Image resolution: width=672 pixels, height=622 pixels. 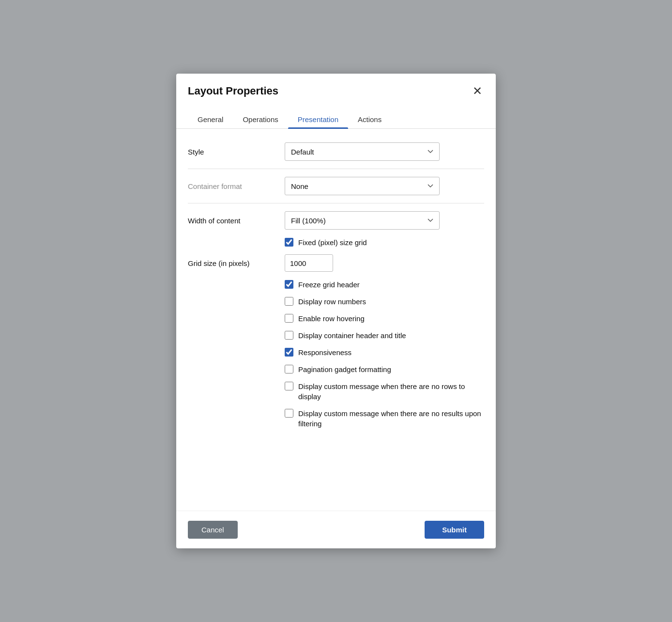 What do you see at coordinates (336, 116) in the screenshot?
I see `dialog-tabs: General Operations Presentation Actions` at bounding box center [336, 116].